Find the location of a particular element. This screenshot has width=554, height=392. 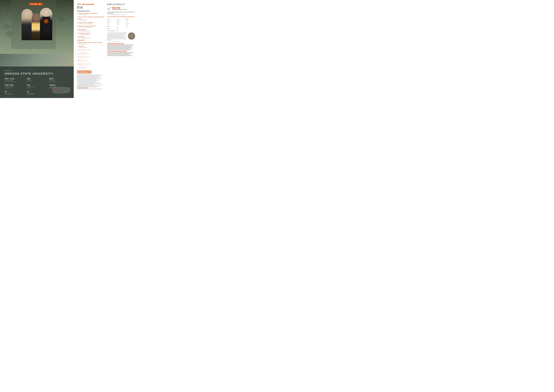

hexagons-right-svg is located at coordinates (66, 20).